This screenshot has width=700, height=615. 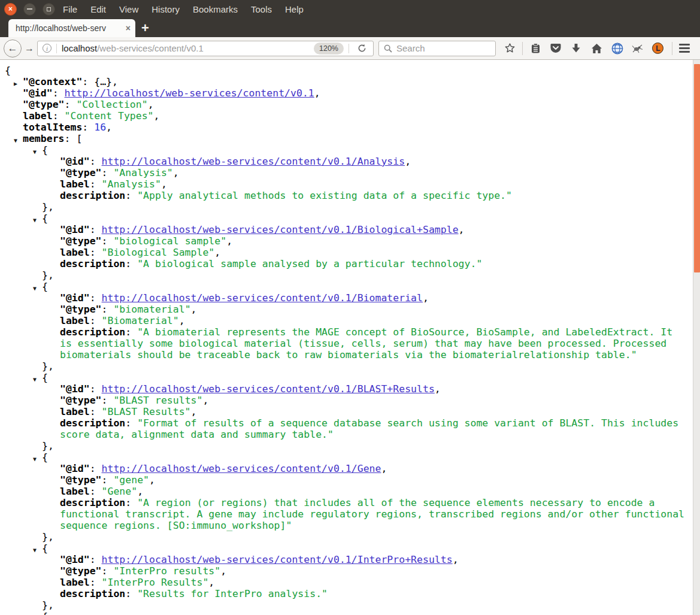 What do you see at coordinates (344, 253) in the screenshot?
I see `json-row: label: "Biological Sample",` at bounding box center [344, 253].